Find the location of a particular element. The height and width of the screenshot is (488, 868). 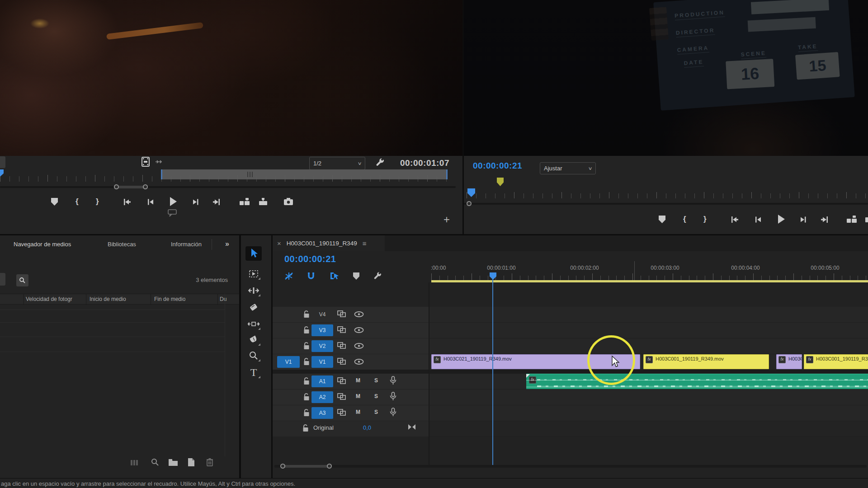

source-scrollbar-segment is located at coordinates (131, 187).